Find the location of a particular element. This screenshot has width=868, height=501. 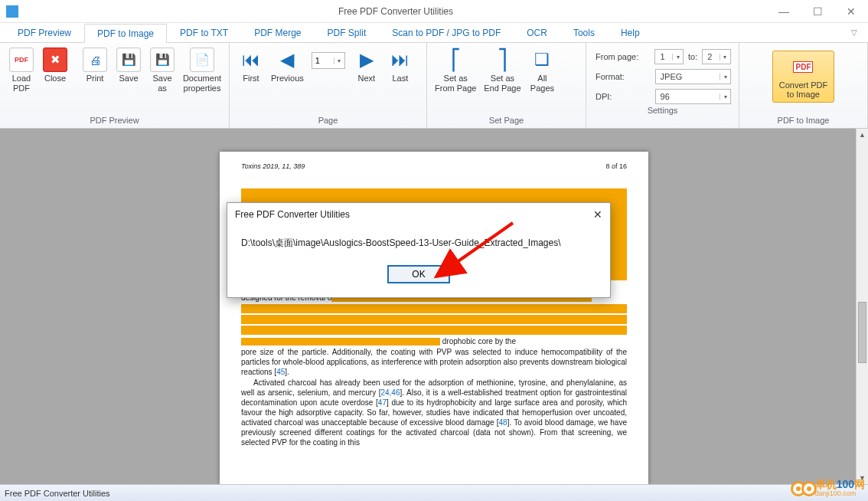

last-page-button: ⏭ Last is located at coordinates (400, 66).